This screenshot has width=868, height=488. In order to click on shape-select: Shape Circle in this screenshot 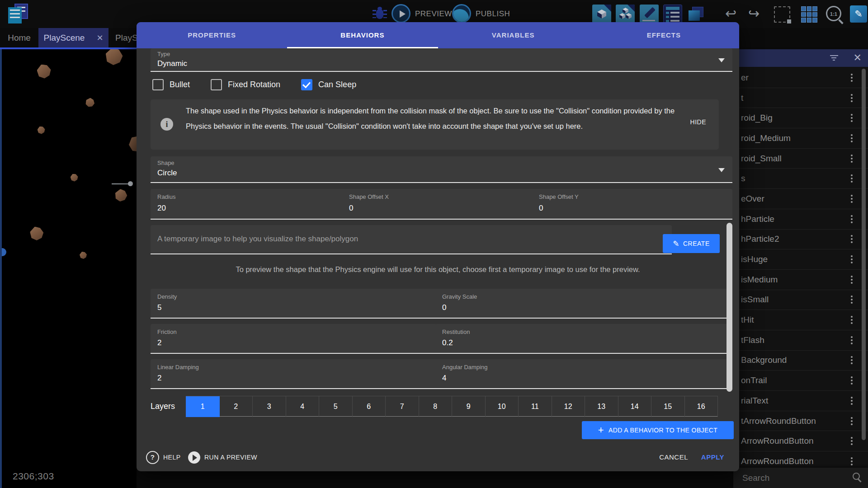, I will do `click(441, 170)`.